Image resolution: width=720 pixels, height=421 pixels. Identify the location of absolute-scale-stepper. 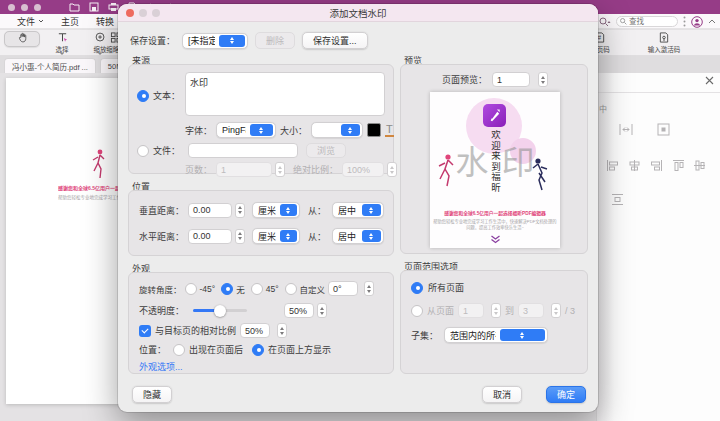
(392, 170).